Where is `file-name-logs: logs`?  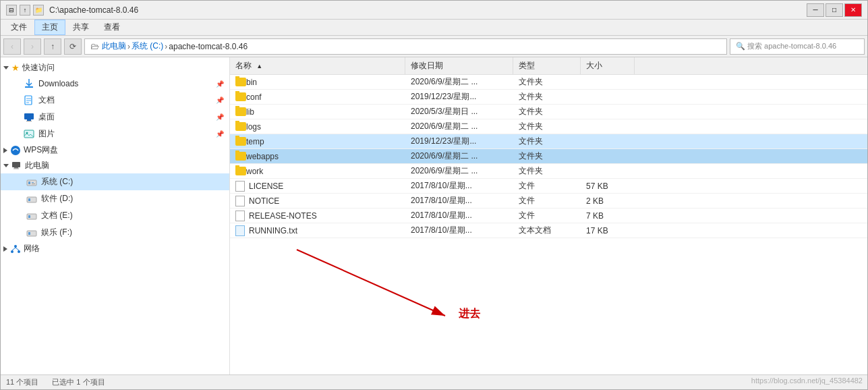 file-name-logs: logs is located at coordinates (318, 127).